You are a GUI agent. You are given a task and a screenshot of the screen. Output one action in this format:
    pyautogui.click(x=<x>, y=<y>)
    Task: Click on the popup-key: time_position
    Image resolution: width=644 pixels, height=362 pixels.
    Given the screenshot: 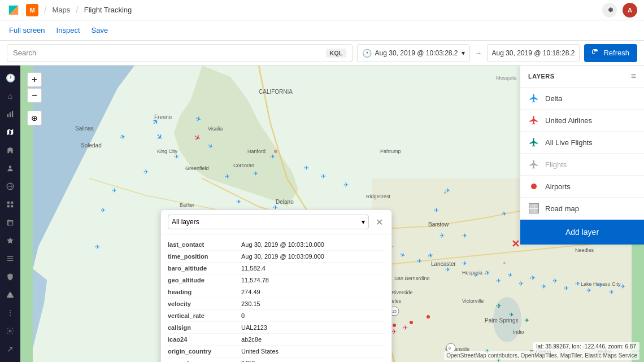 What is the action you would take?
    pyautogui.click(x=204, y=256)
    